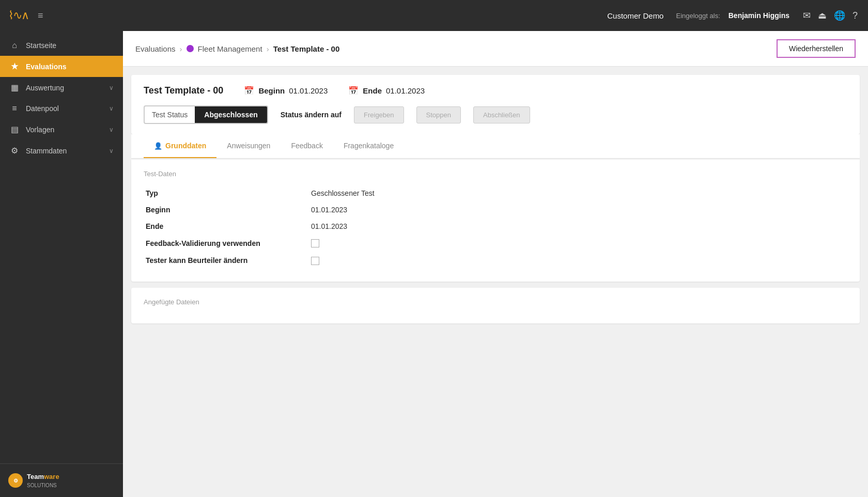  Describe the element at coordinates (840, 15) in the screenshot. I see `globe-icon: 🌐` at that location.